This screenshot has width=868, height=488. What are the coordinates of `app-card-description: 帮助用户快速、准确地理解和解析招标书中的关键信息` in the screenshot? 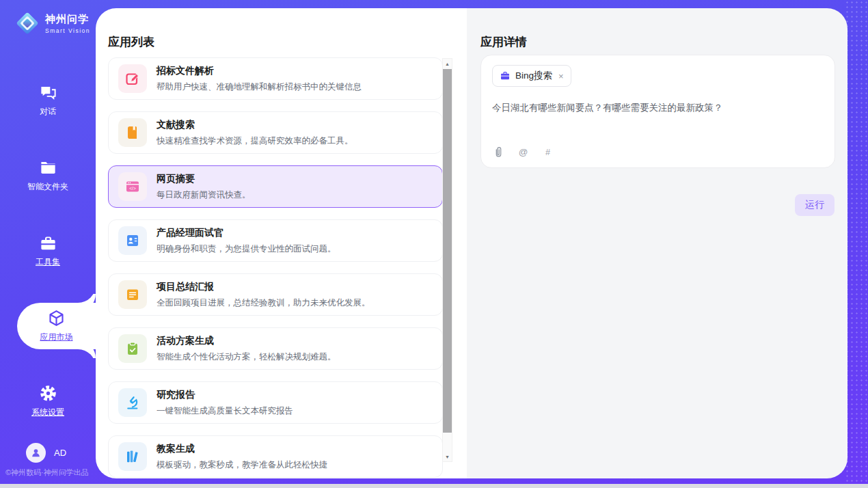 It's located at (259, 87).